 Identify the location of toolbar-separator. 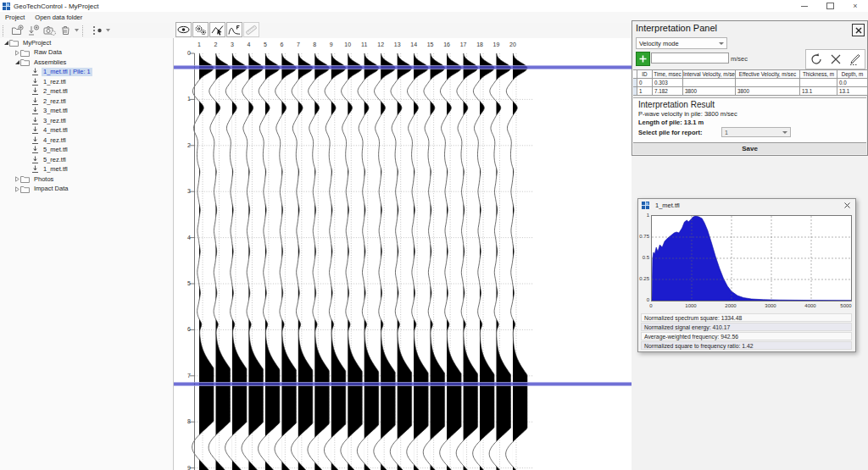
(84, 30).